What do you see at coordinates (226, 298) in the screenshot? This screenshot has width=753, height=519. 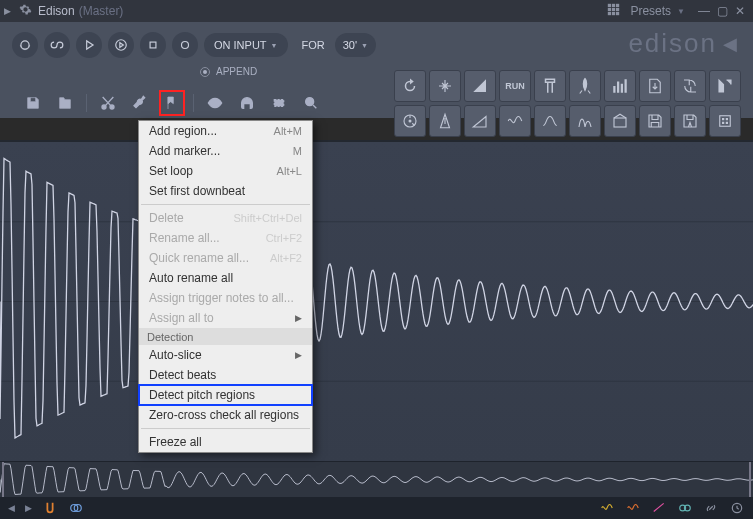 I see `menu-item-assign-trigger-notes-to-all: Assign trigger notes to all...` at bounding box center [226, 298].